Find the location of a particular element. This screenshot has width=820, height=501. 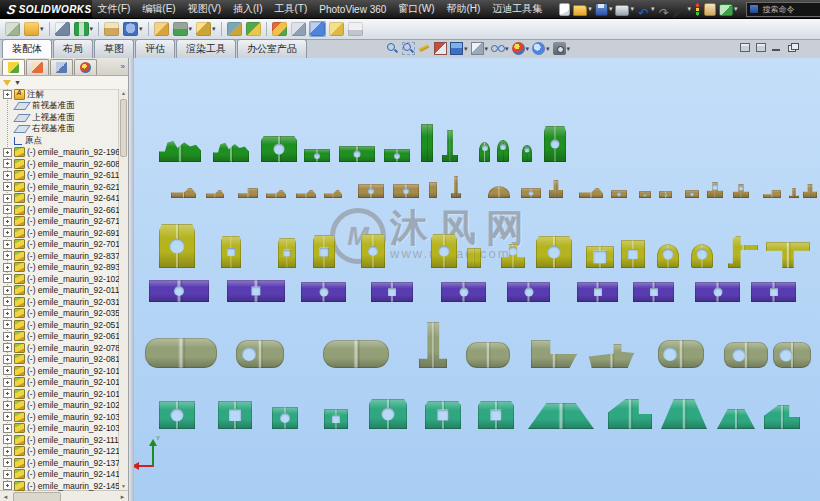

interference-detection-button is located at coordinates (318, 29).